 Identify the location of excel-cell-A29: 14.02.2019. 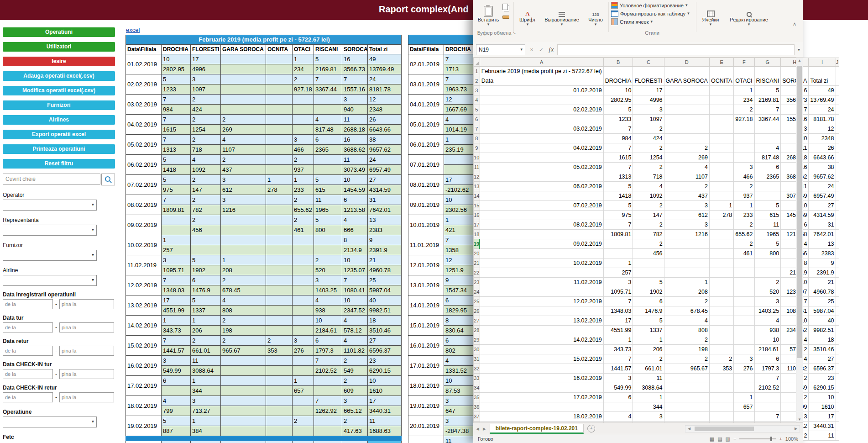
(541, 340).